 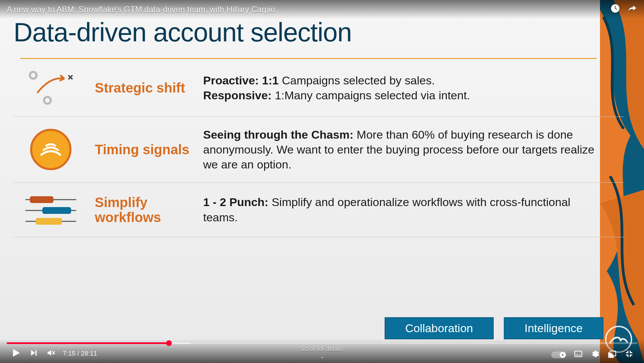 What do you see at coordinates (615, 9) in the screenshot?
I see `watch-later-icon` at bounding box center [615, 9].